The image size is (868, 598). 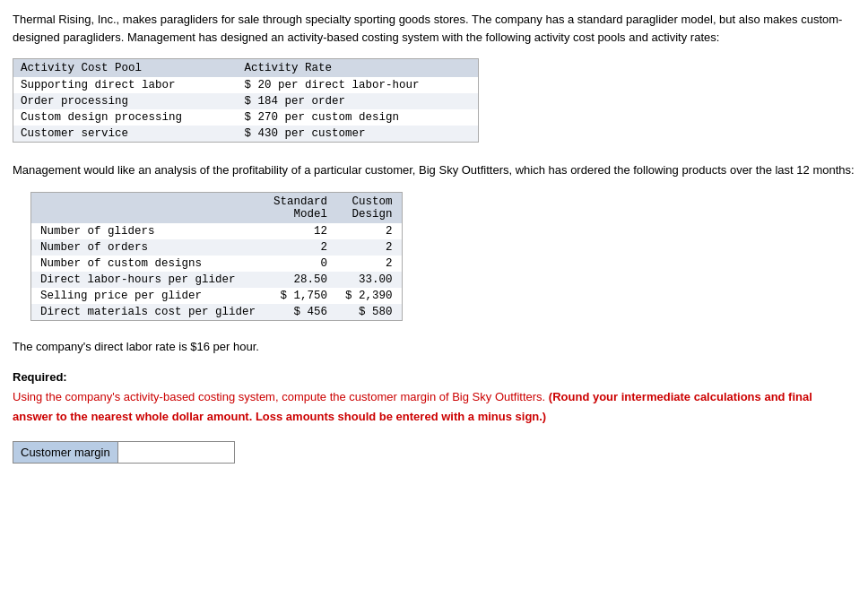 What do you see at coordinates (357, 85) in the screenshot?
I see `activity-rate-cell: $ 20 per direct labor-hour` at bounding box center [357, 85].